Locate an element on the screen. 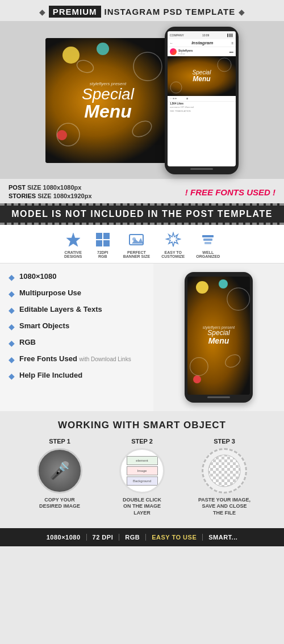  insta-post-header: Styleflyers Follow ••• is located at coordinates (202, 52).